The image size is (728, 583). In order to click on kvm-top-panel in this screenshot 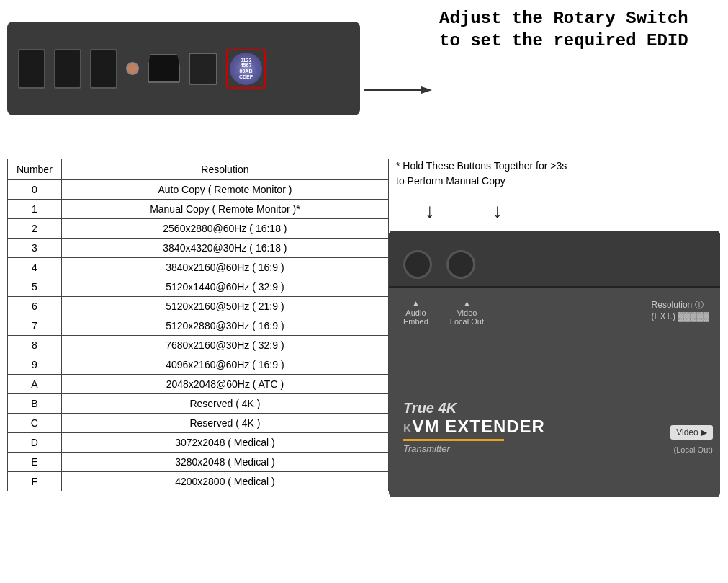, I will do `click(554, 259)`.